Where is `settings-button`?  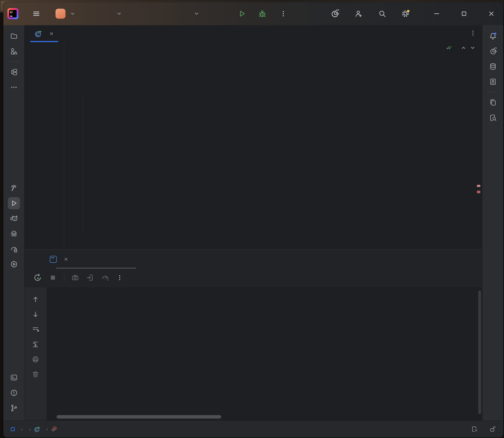
settings-button is located at coordinates (406, 14).